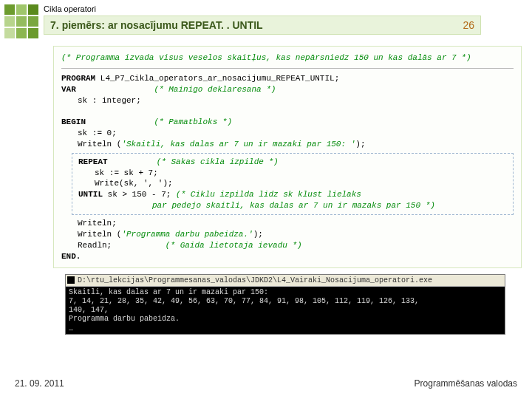 The height and width of the screenshot is (399, 532). What do you see at coordinates (293, 173) in the screenshot?
I see `repeat-body1: sk := sk + 7;` at bounding box center [293, 173].